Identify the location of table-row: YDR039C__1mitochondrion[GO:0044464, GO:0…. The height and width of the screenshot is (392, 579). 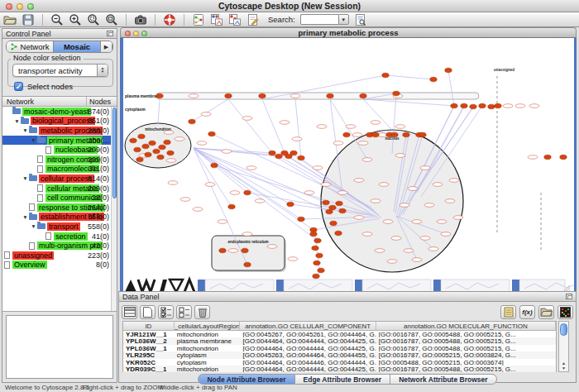
(339, 369).